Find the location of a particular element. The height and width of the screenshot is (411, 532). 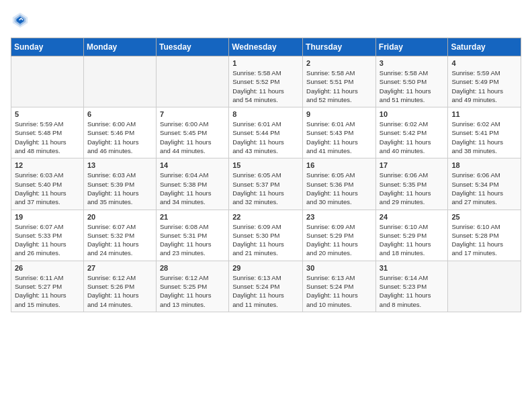

day-info: Sunrise: 6:09 AM Sunset: 5:30 PM Dayligh… is located at coordinates (266, 240).